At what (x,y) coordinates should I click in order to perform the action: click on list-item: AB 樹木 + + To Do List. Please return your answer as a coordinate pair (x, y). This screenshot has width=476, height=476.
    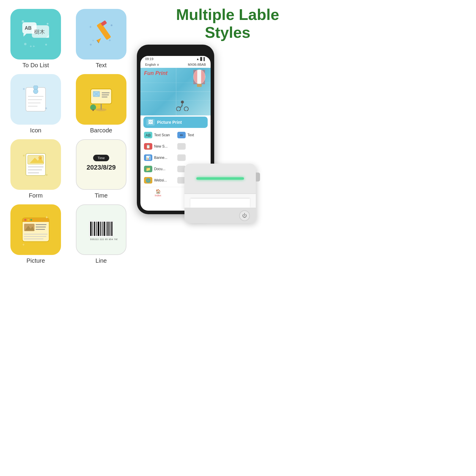
    Looking at the image, I should click on (36, 39).